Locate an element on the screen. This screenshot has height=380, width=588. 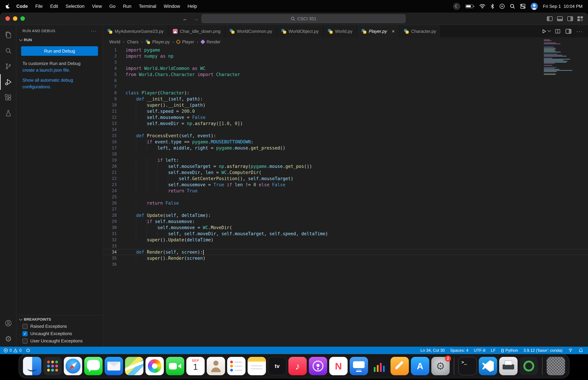
code-line: 27 is located at coordinates (345, 209).